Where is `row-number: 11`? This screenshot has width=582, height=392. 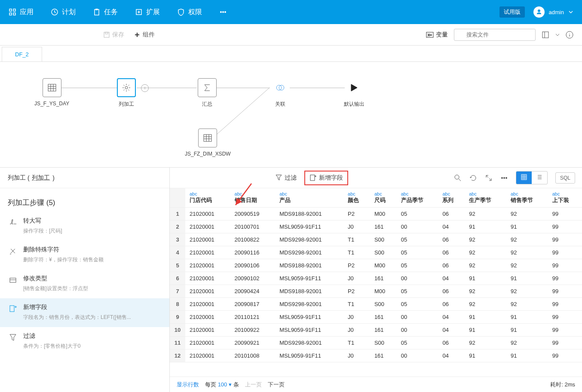
row-number: 11 is located at coordinates (178, 343).